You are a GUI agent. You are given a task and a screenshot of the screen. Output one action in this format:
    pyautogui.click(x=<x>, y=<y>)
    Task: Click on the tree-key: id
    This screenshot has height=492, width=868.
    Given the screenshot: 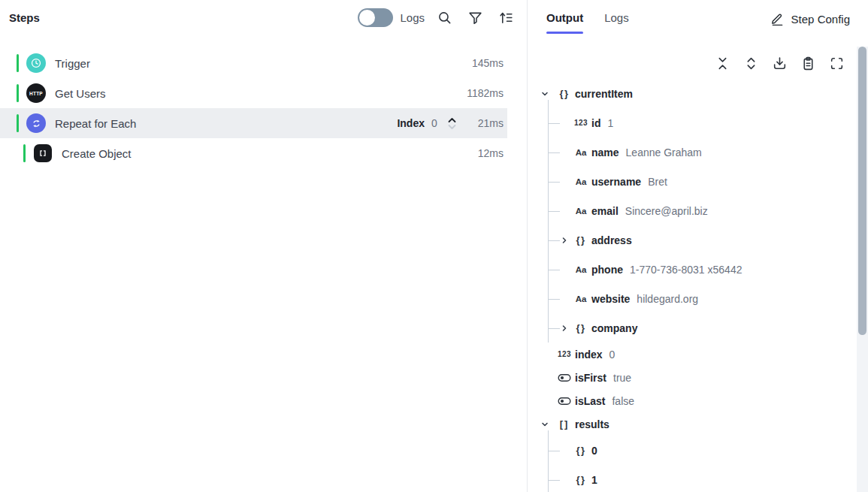 What is the action you would take?
    pyautogui.click(x=596, y=123)
    